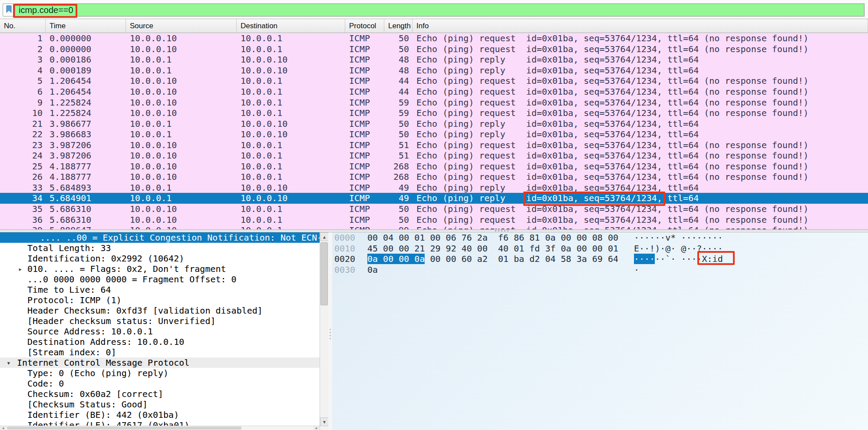 This screenshot has height=430, width=868. Describe the element at coordinates (86, 70) in the screenshot. I see `packet-time: 0.000189` at that location.